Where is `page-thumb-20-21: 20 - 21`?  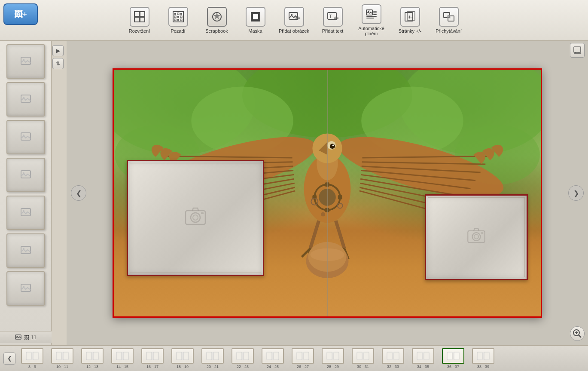 page-thumb-20-21: 20 - 21 is located at coordinates (213, 359).